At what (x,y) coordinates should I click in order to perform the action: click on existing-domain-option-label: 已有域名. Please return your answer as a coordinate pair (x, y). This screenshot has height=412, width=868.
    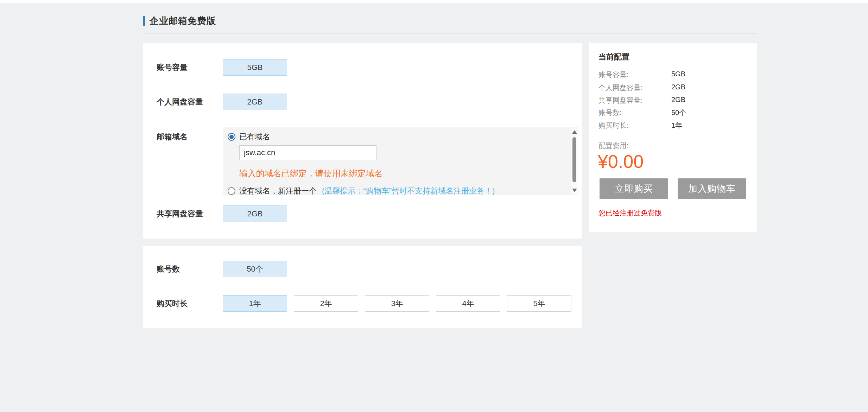
    Looking at the image, I should click on (255, 137).